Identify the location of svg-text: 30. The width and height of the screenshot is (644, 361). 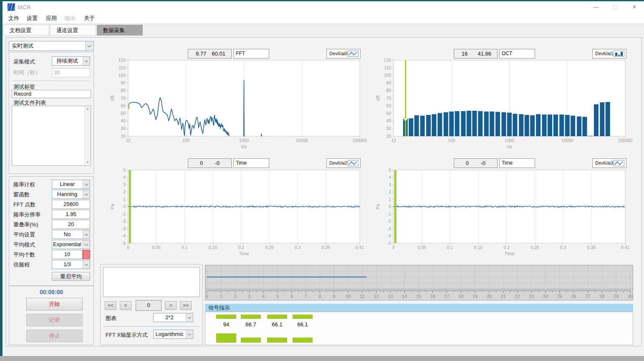
(389, 128).